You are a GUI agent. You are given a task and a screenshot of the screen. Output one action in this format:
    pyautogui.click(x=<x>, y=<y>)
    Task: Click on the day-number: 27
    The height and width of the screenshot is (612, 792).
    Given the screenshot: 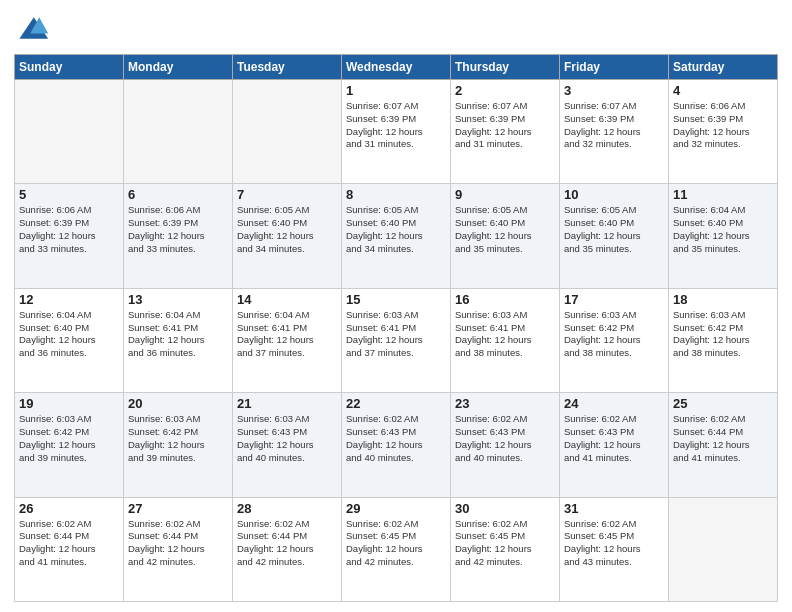 What is the action you would take?
    pyautogui.click(x=178, y=508)
    